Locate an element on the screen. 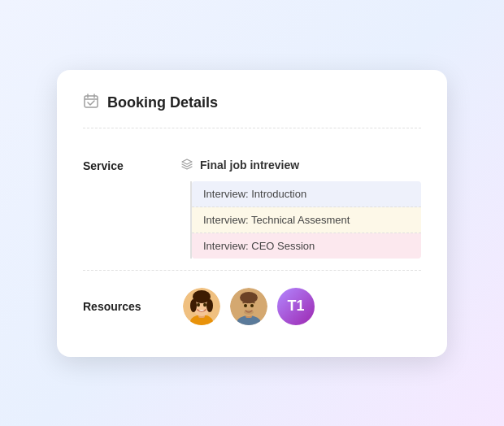 Image resolution: width=504 pixels, height=426 pixels. main-service-label: Final job intreview is located at coordinates (250, 165).